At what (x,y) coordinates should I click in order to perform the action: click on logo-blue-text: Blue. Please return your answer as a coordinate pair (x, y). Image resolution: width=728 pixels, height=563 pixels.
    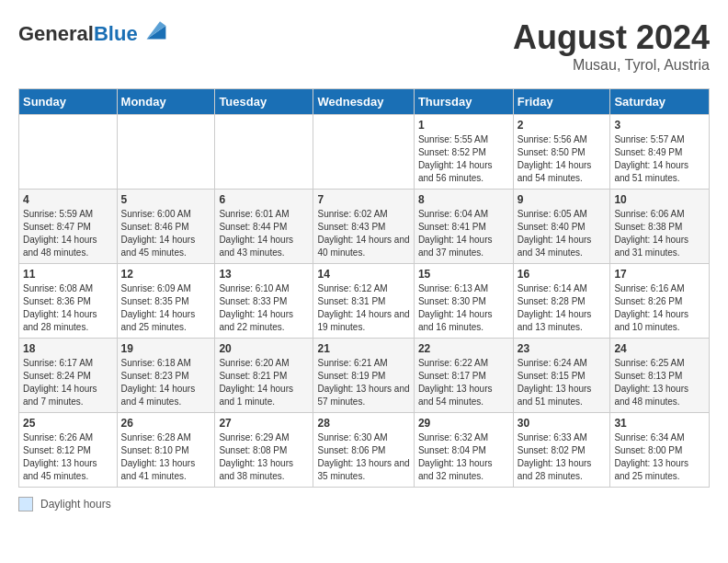
    Looking at the image, I should click on (116, 33).